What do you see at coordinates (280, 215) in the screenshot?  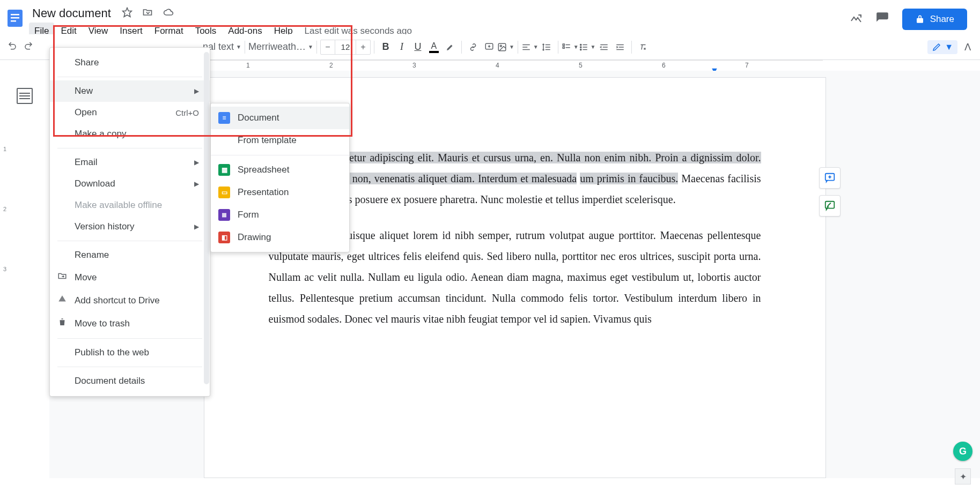 I see `new-form: ≣ Form` at bounding box center [280, 215].